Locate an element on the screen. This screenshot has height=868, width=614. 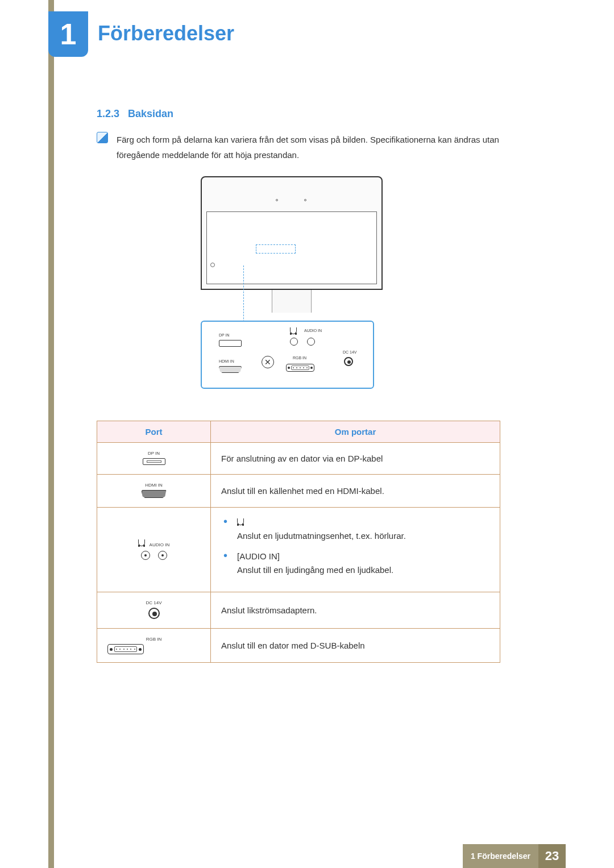
chapter-number-tab: 1 is located at coordinates (68, 34).